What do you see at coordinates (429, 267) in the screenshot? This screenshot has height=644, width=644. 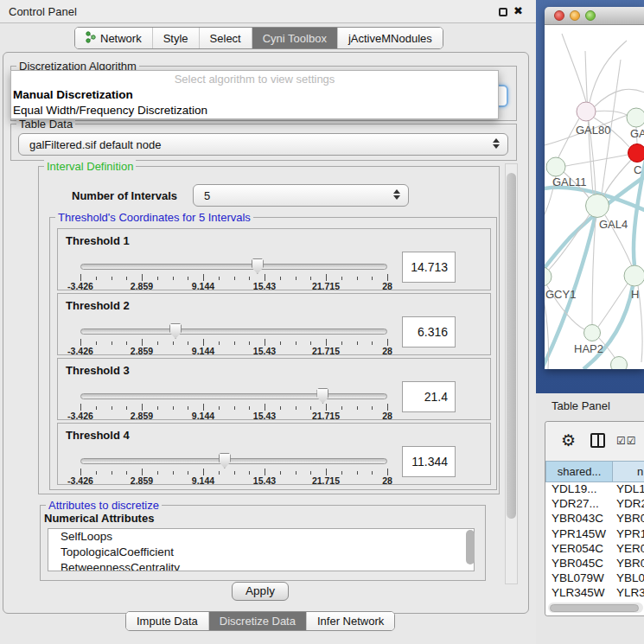 I see `threshold-1-value-field: 14.713` at bounding box center [429, 267].